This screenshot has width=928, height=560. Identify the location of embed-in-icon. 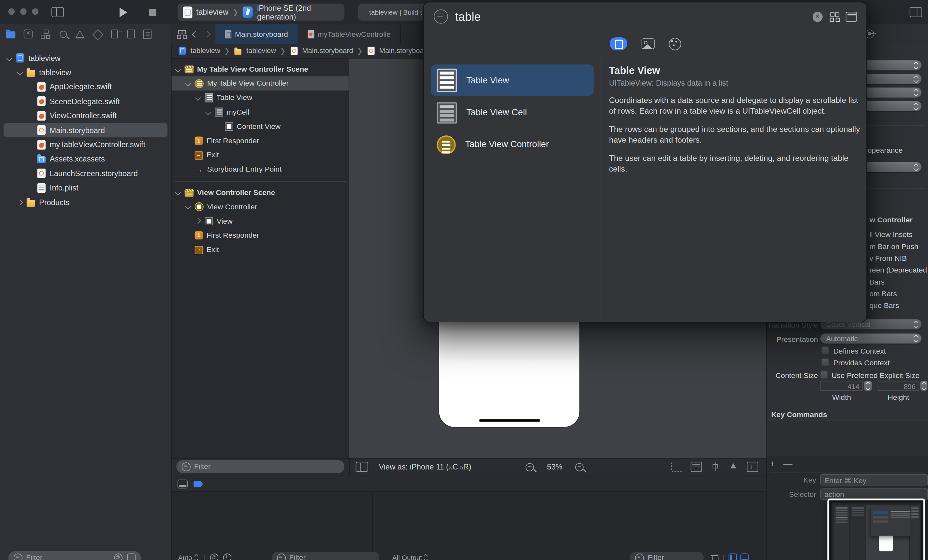
(752, 467).